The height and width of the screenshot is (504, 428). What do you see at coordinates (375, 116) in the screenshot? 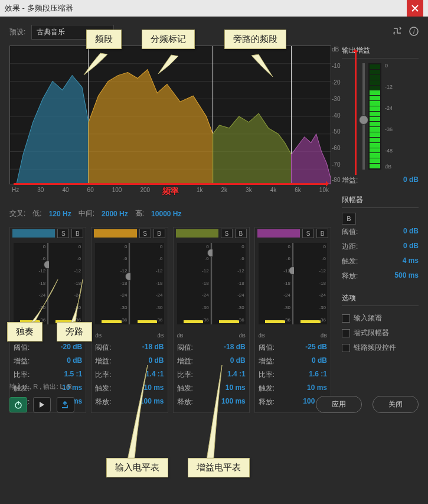
I see `output-meter` at bounding box center [375, 116].